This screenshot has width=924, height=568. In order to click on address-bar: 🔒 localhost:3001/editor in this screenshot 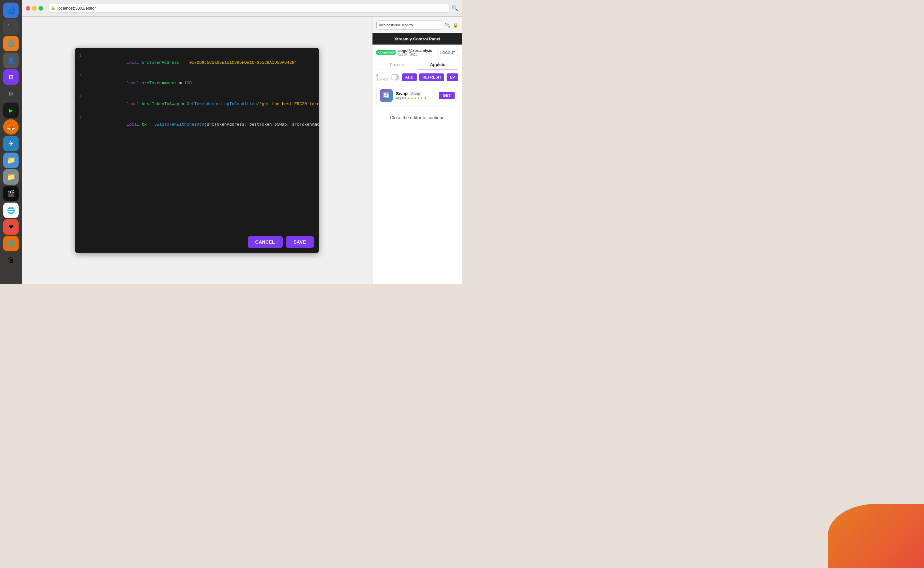, I will do `click(249, 8)`.